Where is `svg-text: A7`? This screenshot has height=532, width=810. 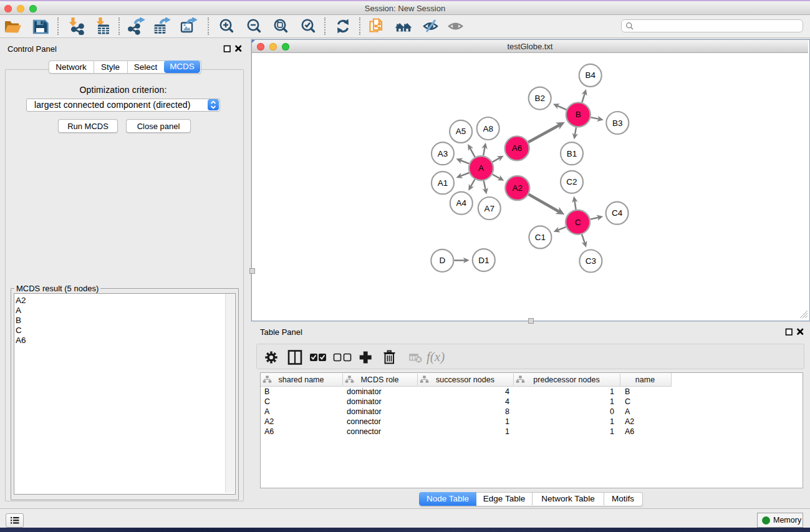
svg-text: A7 is located at coordinates (490, 208).